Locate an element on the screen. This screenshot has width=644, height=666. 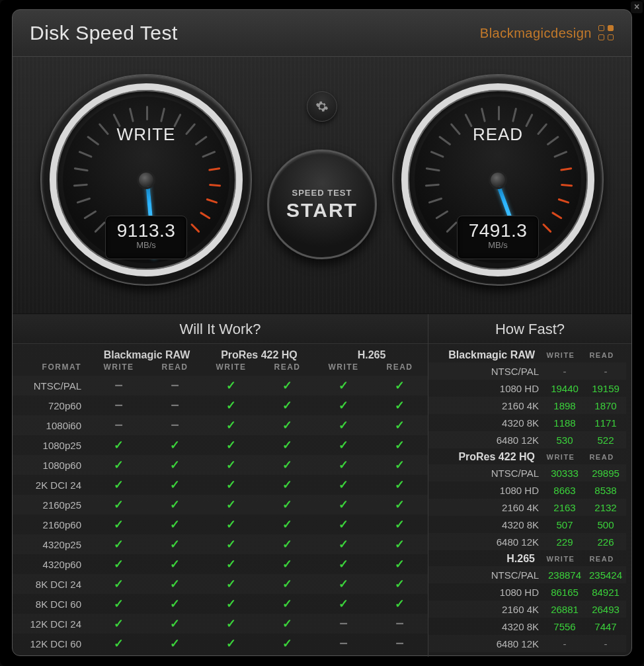
read-fps: 1870 is located at coordinates (606, 406).